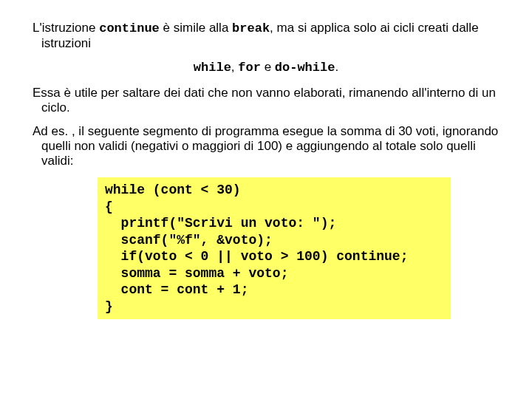  I want to click on paragraph-3: Ad es. , il seguente segmento di program…, so click(266, 146).